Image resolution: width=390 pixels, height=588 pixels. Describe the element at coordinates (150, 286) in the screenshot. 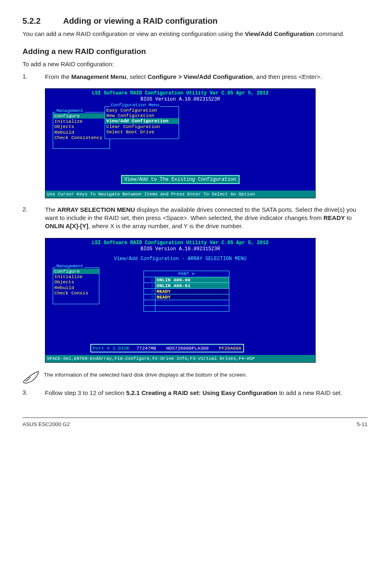

I see `port-index: 1` at that location.